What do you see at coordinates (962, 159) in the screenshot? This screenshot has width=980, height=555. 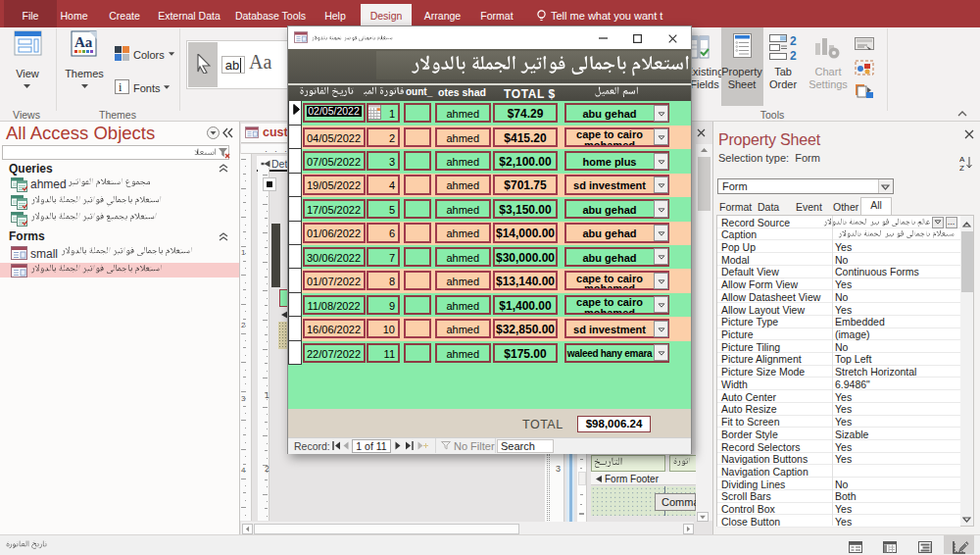 I see `svg-text: A` at bounding box center [962, 159].